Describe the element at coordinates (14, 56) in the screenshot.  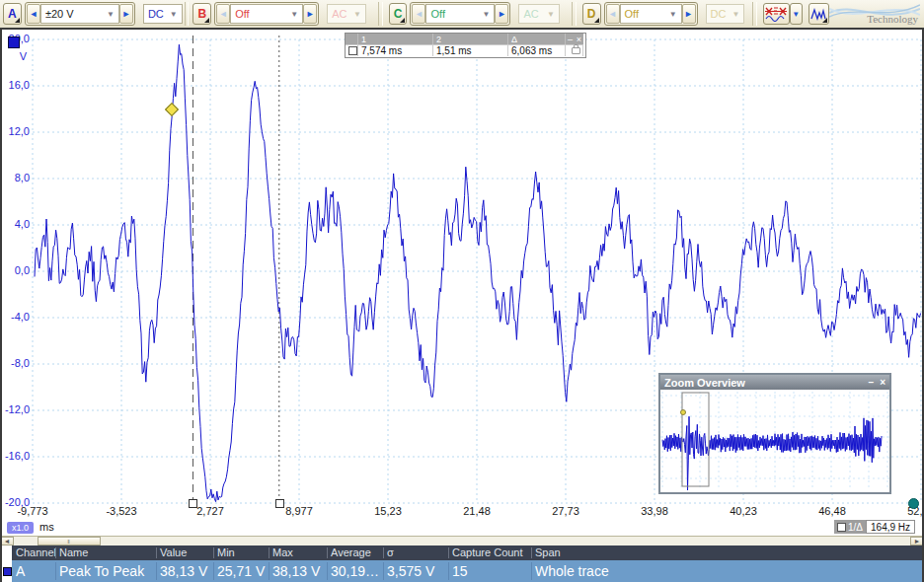
I see `y-axis-unit: V` at that location.